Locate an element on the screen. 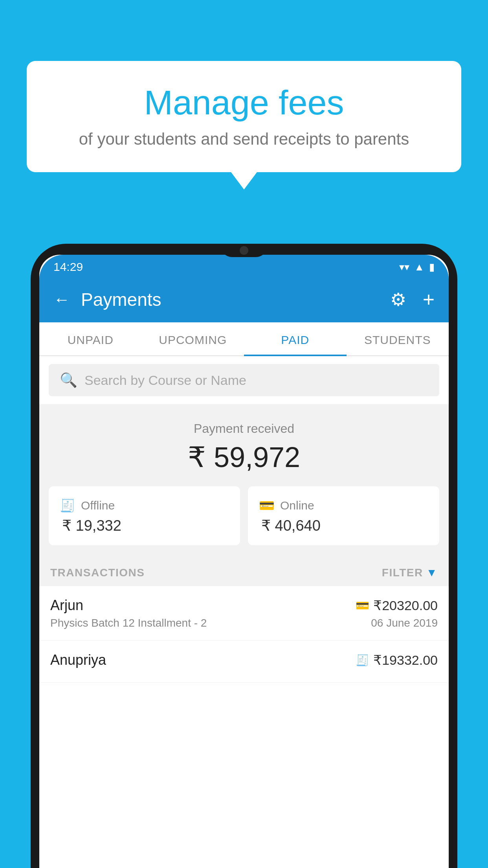 Image resolution: width=488 pixels, height=868 pixels. online-card: 💳 Online ₹ 40,640 is located at coordinates (343, 516).